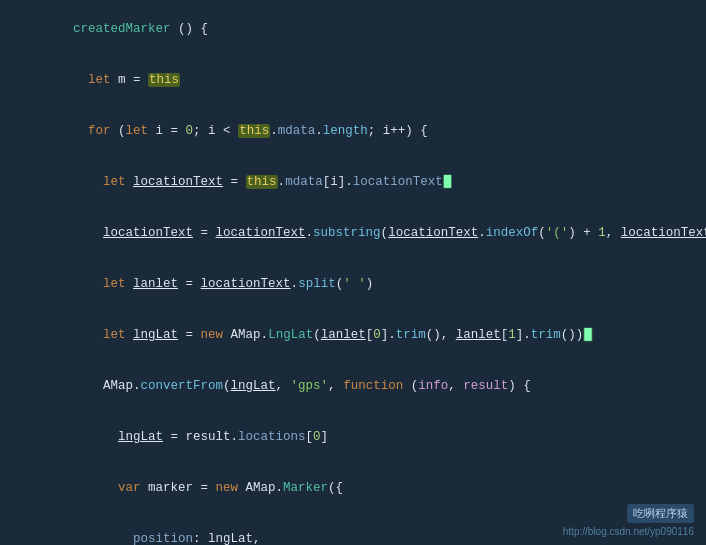 The height and width of the screenshot is (545, 706). What do you see at coordinates (363, 438) in the screenshot?
I see `line-content: lngLat = result.locations[0]` at bounding box center [363, 438].